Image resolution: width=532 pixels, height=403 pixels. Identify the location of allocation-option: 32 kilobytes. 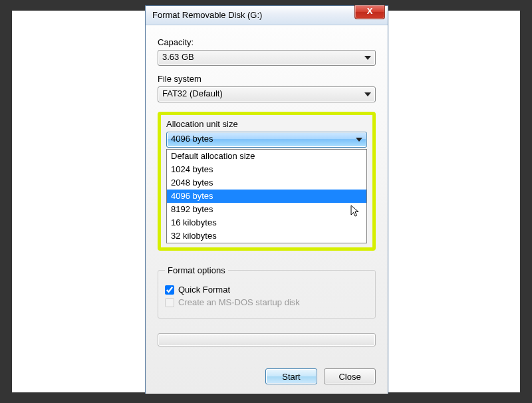
(267, 236).